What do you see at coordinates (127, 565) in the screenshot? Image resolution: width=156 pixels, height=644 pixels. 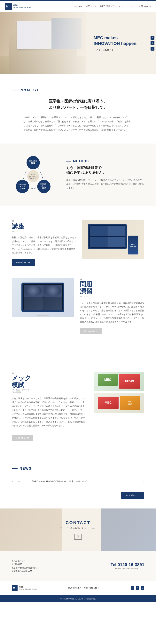 I see `footer-tel: Tel 0120-16-3891` at bounding box center [127, 565].